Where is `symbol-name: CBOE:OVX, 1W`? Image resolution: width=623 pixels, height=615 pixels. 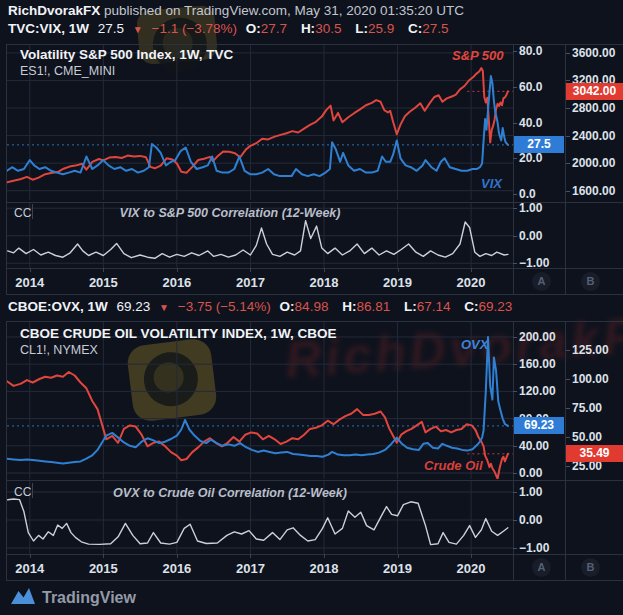
symbol-name: CBOE:OVX, 1W is located at coordinates (58, 306).